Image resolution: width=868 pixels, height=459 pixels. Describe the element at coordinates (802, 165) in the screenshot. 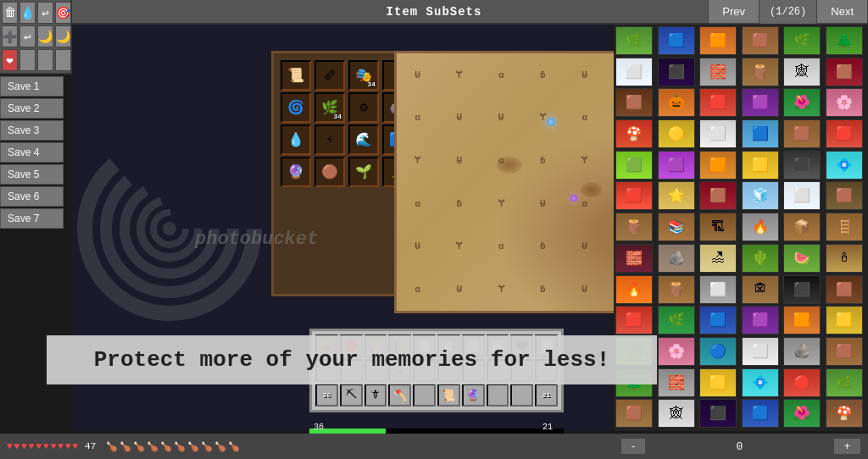

I see `item-slot-coal: ⬛` at that location.